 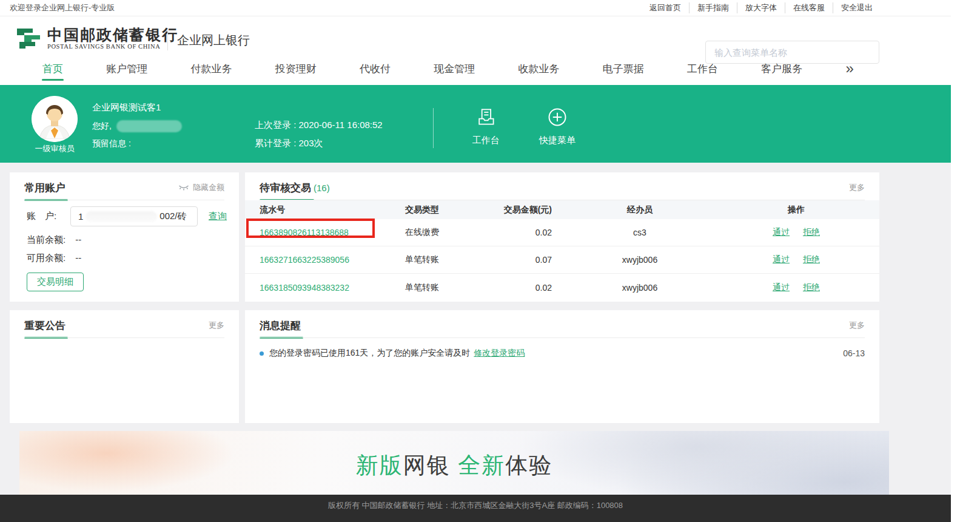 I want to click on account-number-end: 002/砖, so click(x=173, y=216).